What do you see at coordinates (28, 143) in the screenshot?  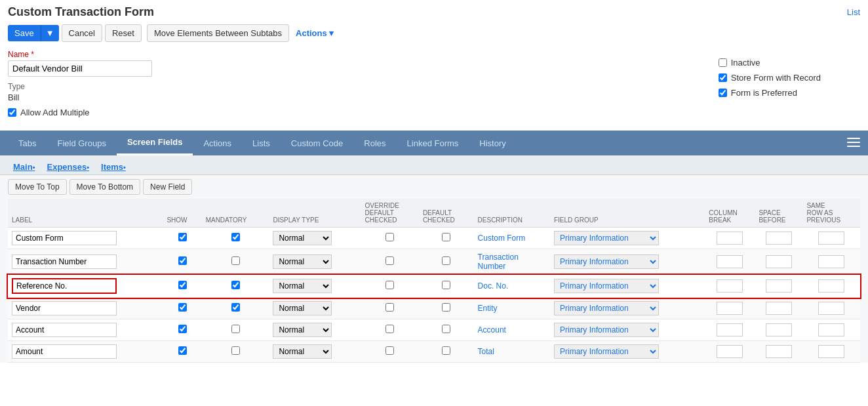 I see `tab-tabs: Tabs` at bounding box center [28, 143].